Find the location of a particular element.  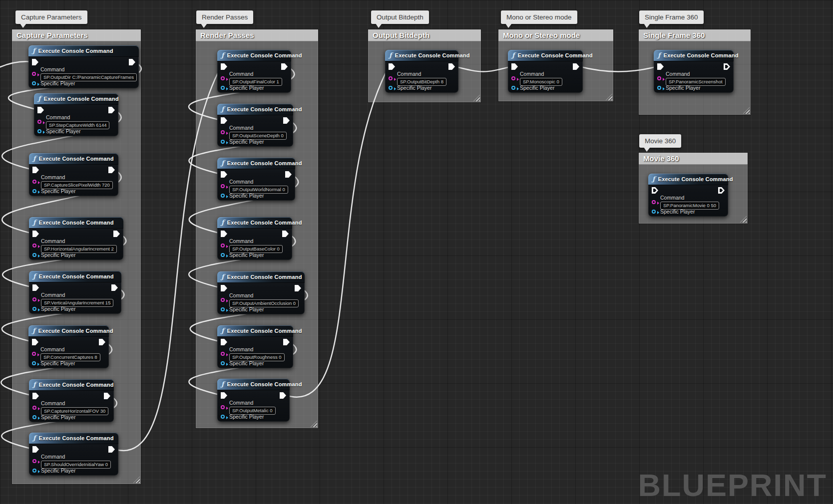

node-execute-console-command: ƒExecute Console CommandCommandSP.Panora… is located at coordinates (694, 71).